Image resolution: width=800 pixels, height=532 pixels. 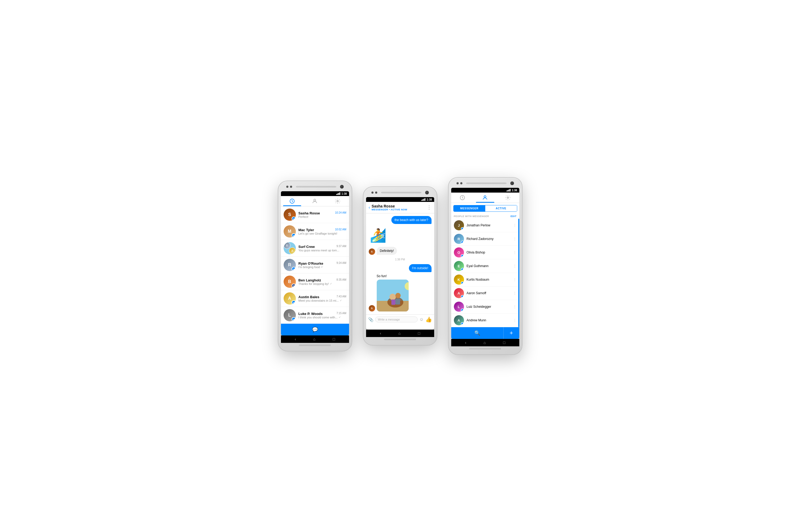 I want to click on conv-item-mac: M m Mac Tyler 10:02 AM Let's go see Gira…, so click(x=315, y=231).